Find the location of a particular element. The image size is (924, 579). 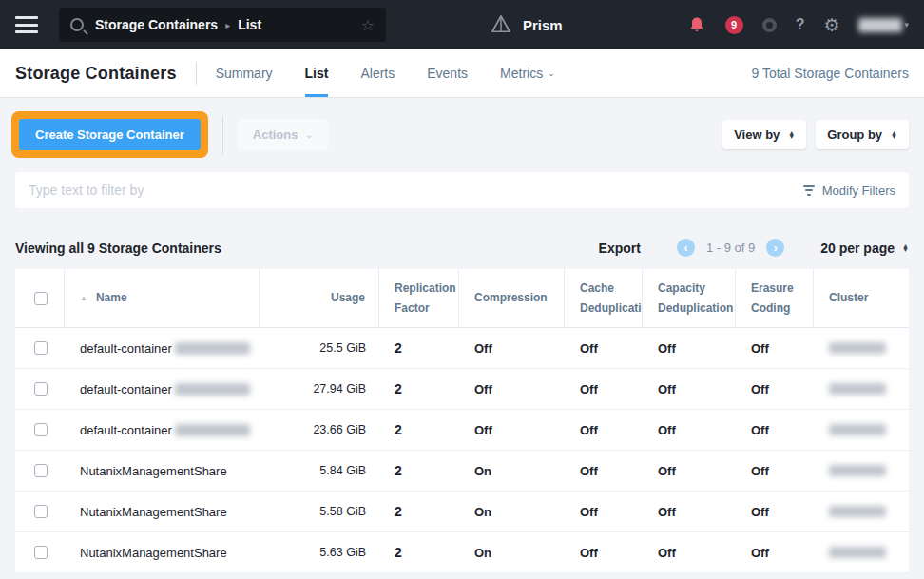

status-ring-icon is located at coordinates (770, 25).